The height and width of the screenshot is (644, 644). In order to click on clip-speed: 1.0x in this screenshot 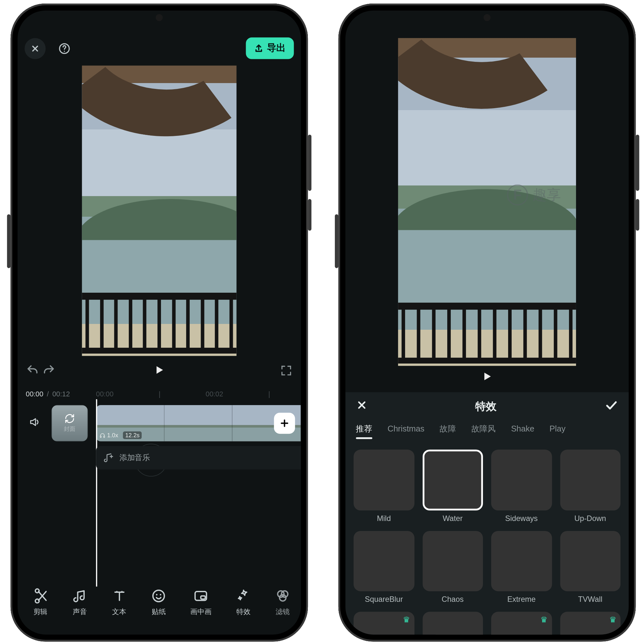, I will do `click(113, 435)`.